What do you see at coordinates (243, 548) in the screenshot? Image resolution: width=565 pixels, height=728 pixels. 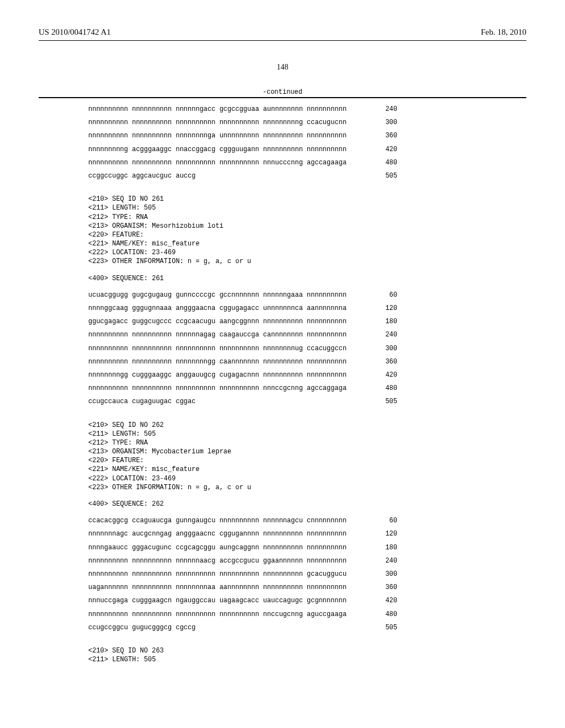 I see `sequence-row: nnnngaaucc gggacugunc ccgcagcggu aungcag…` at bounding box center [243, 548].